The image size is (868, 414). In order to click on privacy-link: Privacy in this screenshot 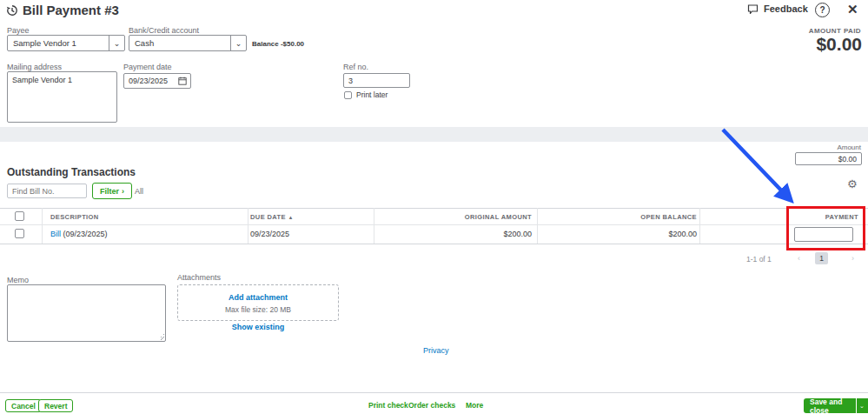, I will do `click(436, 351)`.